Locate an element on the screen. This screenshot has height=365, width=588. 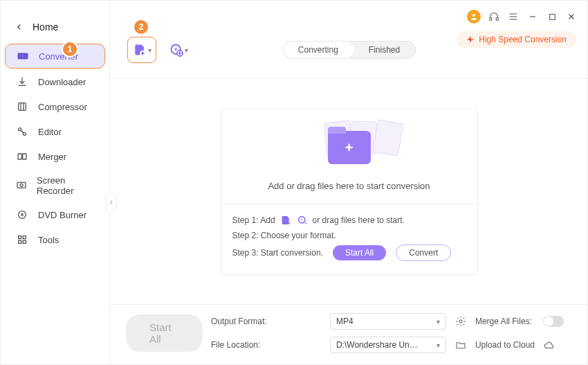
editor-icon is located at coordinates (22, 132).